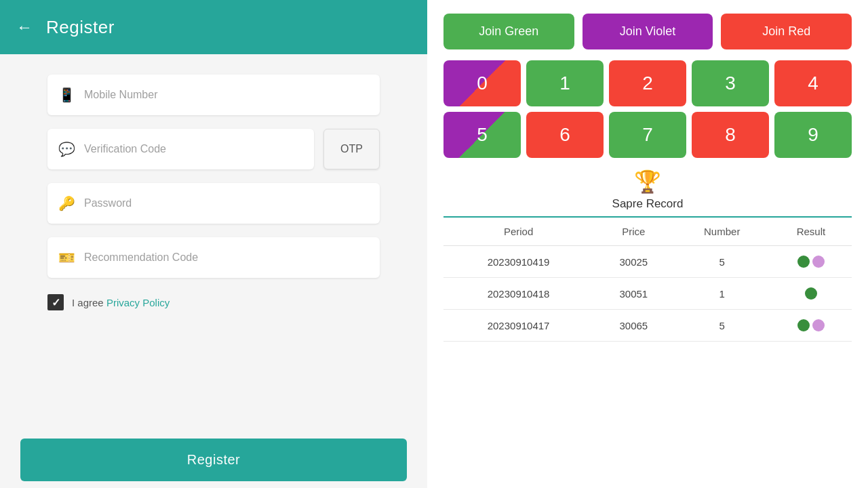 This screenshot has height=488, width=868. I want to click on number-grid: 0 1 2 3 4 5 6 7 8 9, so click(648, 109).